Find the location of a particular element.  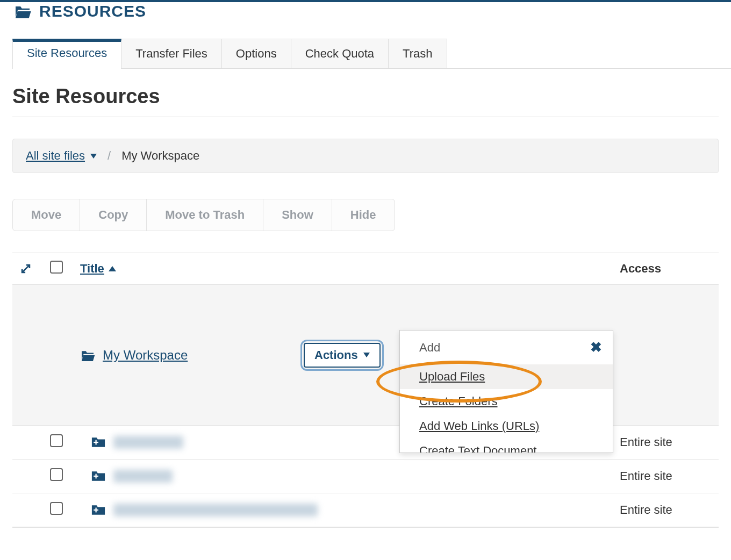

table-header-row: Title Access is located at coordinates (366, 269).